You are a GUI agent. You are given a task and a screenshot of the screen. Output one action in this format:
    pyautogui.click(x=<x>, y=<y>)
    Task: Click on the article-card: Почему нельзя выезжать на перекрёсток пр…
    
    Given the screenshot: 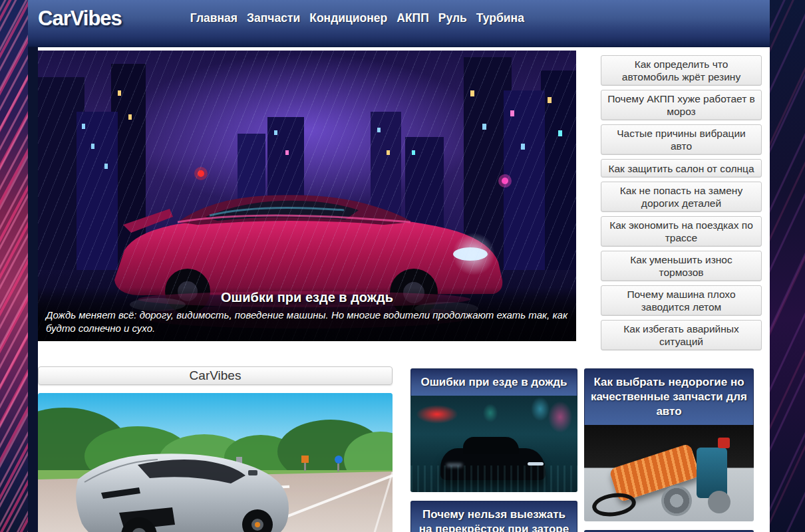 What is the action you would take?
    pyautogui.click(x=494, y=516)
    